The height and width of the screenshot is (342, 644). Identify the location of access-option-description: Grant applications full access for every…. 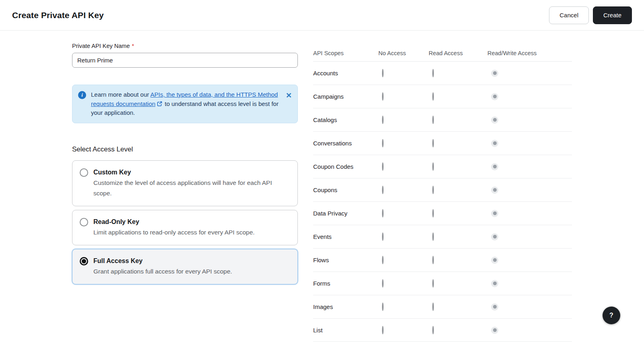
(163, 272).